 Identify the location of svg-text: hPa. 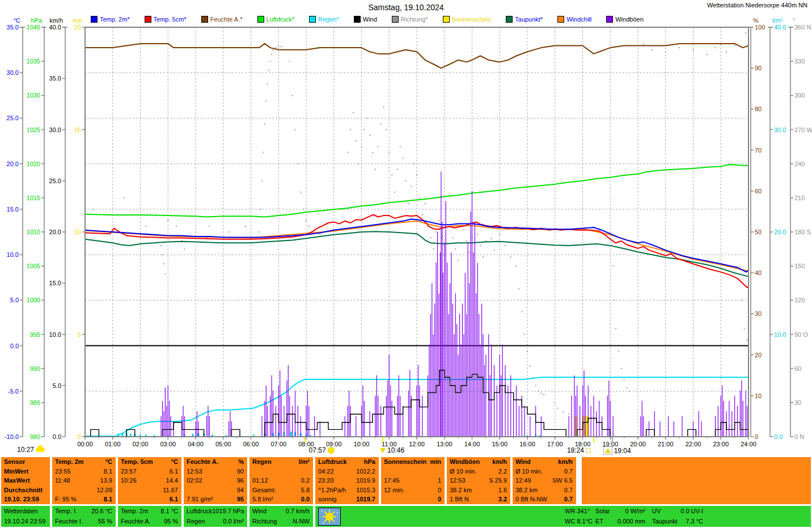
(36, 20).